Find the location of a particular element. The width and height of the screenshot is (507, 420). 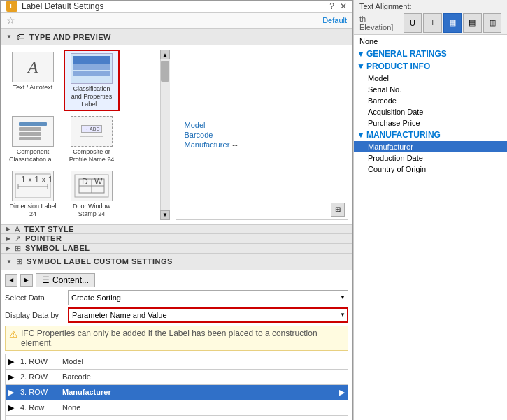

scroll-down-btn: ▼ is located at coordinates (165, 215).